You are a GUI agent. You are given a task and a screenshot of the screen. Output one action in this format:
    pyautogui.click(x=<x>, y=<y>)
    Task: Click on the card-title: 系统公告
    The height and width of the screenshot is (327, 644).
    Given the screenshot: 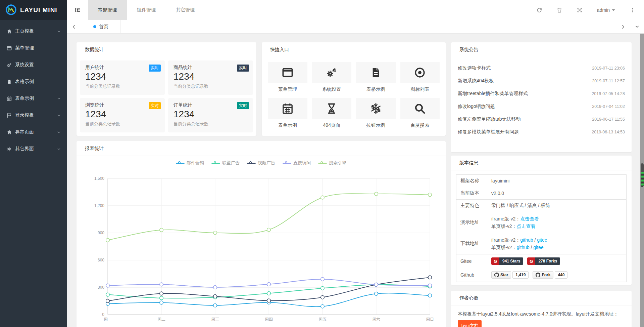 What is the action you would take?
    pyautogui.click(x=469, y=50)
    